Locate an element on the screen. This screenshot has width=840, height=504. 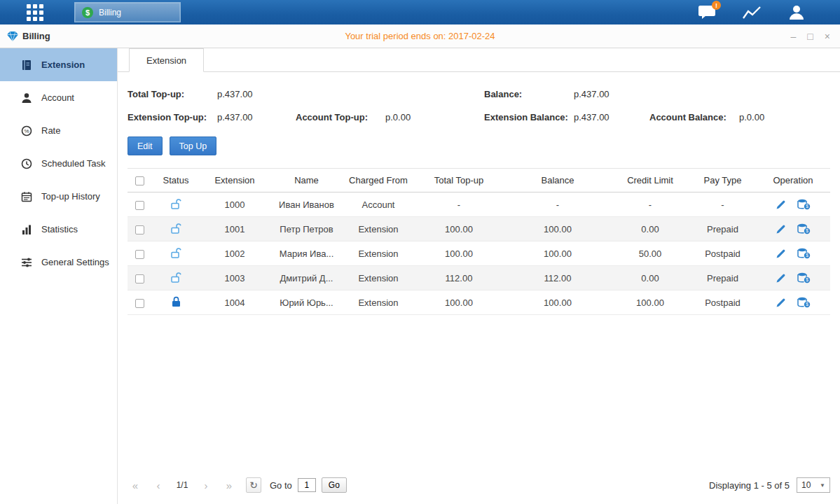
table-row: 1000 Иван Иванов Account - - - - is located at coordinates (479, 204).